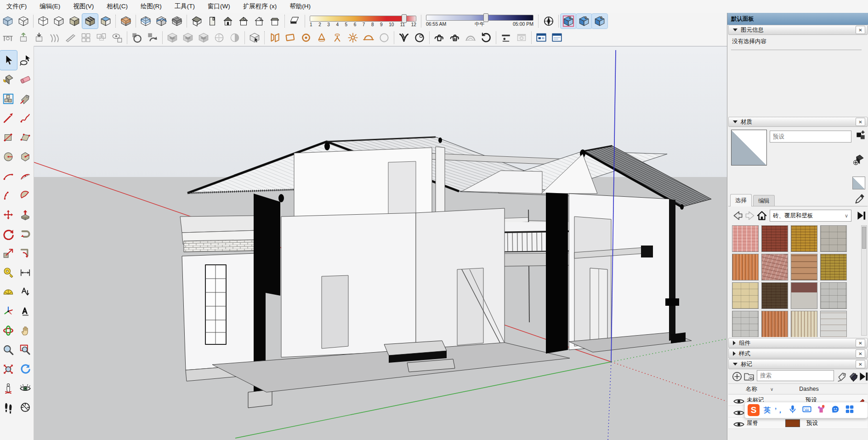 The image size is (868, 440). Describe the element at coordinates (290, 38) in the screenshot. I see `vray-rect-light-icon` at that location.